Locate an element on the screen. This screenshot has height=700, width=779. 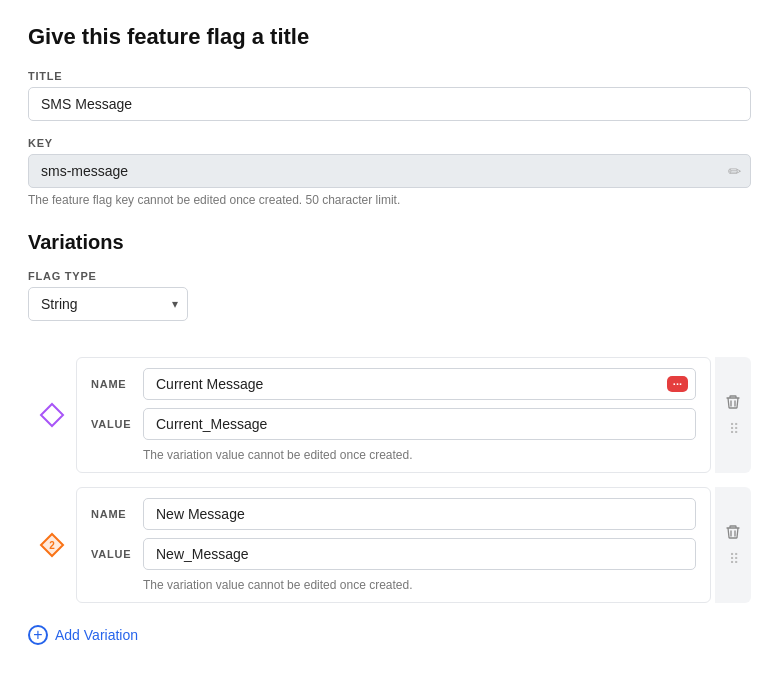
variation-1-name-input-wrapper: ··· is located at coordinates (420, 384).